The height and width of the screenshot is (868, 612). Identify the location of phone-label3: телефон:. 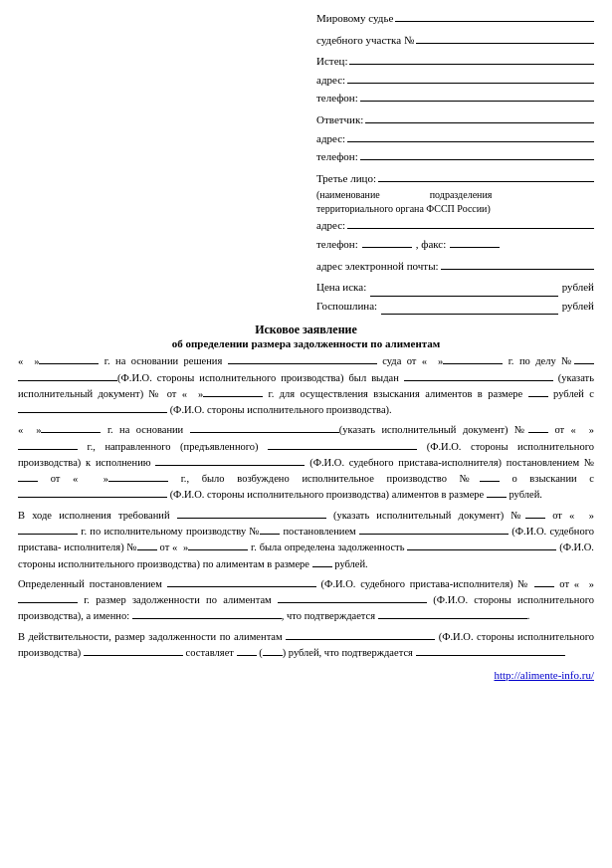
(337, 245).